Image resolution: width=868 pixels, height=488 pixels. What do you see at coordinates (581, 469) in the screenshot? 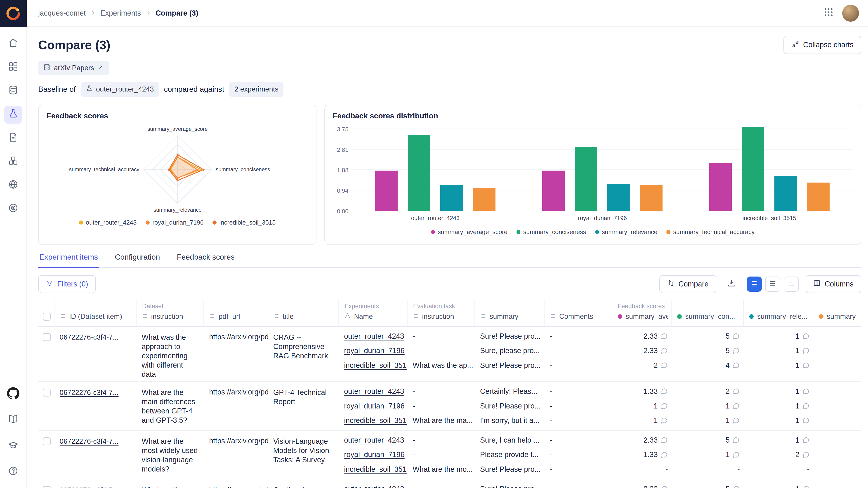
I see `comments-cell: -` at bounding box center [581, 469].